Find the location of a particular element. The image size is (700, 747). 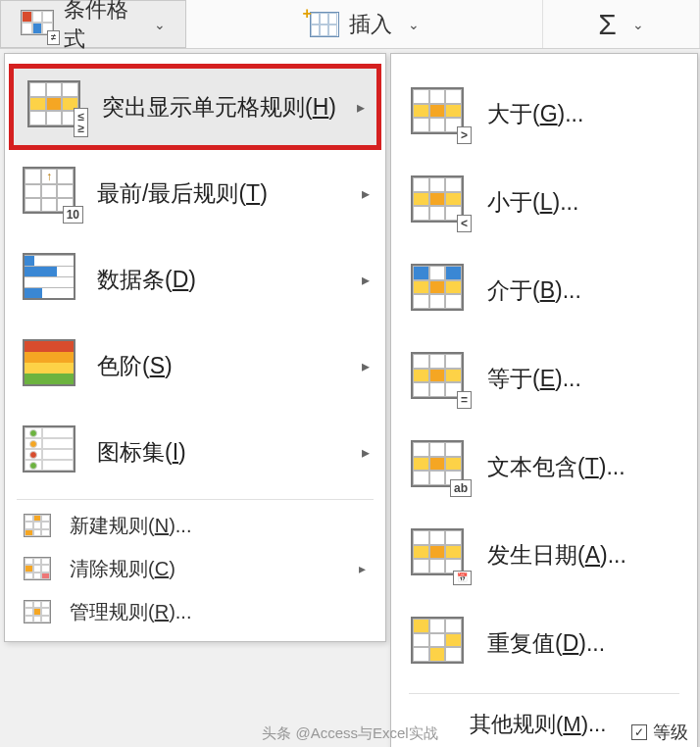

between-icon is located at coordinates (439, 290).